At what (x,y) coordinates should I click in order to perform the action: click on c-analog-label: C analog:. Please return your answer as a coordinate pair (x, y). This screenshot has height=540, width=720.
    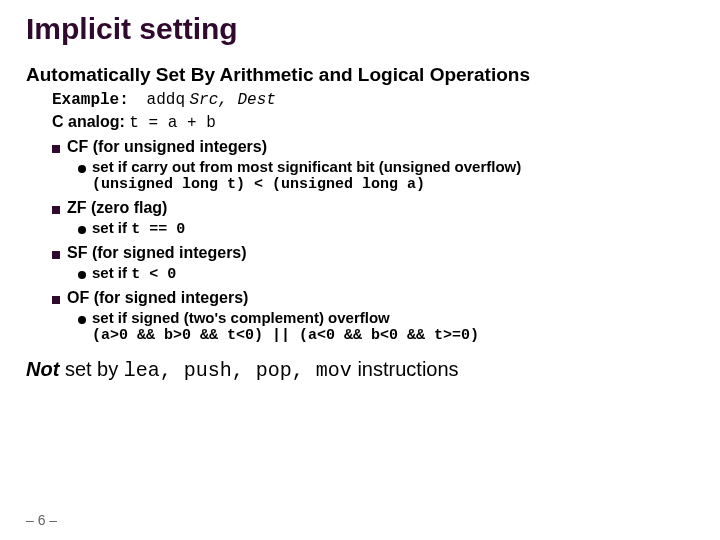
    Looking at the image, I should click on (88, 122).